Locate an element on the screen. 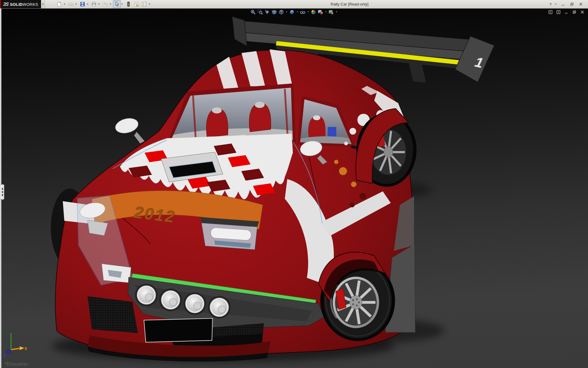 Image resolution: width=588 pixels, height=368 pixels. print-icon is located at coordinates (94, 4).